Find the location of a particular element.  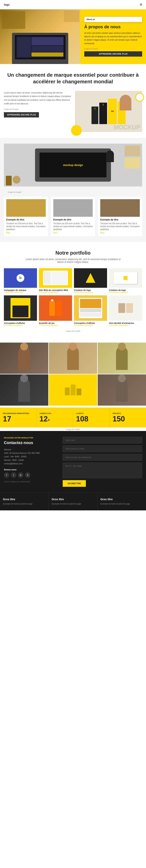

submit-button: SOUMETTRE is located at coordinates (74, 484).